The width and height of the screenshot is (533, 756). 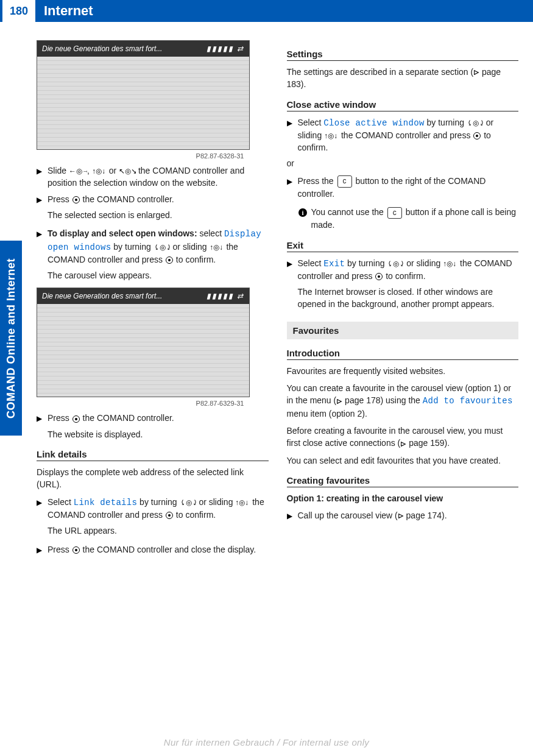 I want to click on subheading: Introduction, so click(x=403, y=354).